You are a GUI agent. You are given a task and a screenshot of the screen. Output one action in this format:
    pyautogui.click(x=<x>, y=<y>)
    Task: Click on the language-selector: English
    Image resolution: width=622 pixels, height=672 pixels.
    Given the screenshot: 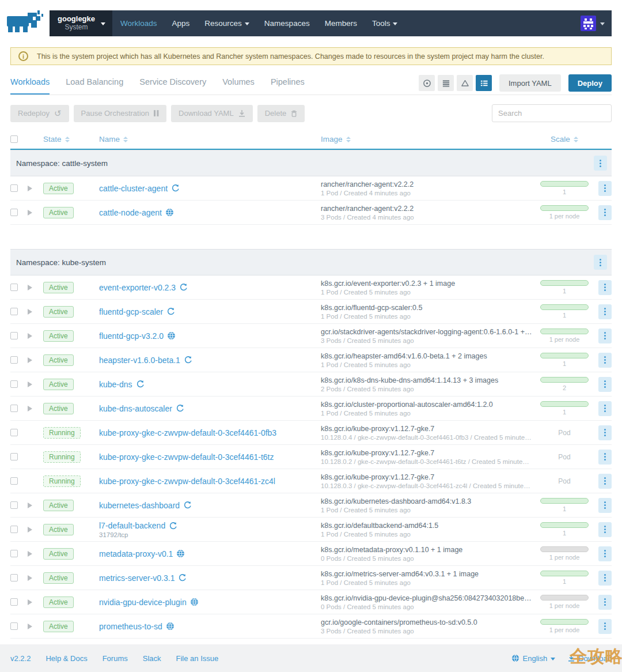 What is the action you would take?
    pyautogui.click(x=533, y=658)
    